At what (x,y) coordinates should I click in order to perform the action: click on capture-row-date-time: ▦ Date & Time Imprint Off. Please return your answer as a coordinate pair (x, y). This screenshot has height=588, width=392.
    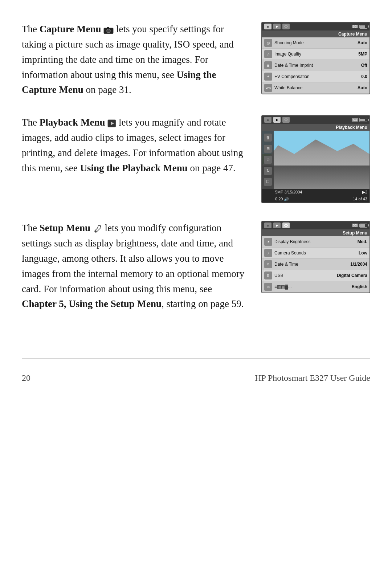
    Looking at the image, I should click on (316, 65).